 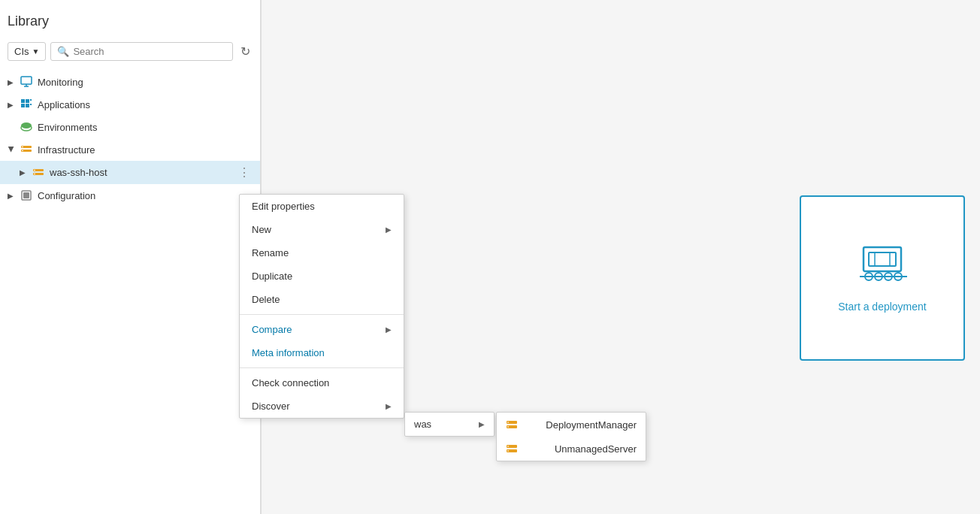 What do you see at coordinates (141, 51) in the screenshot?
I see `search-input-wrap: 🔍` at bounding box center [141, 51].